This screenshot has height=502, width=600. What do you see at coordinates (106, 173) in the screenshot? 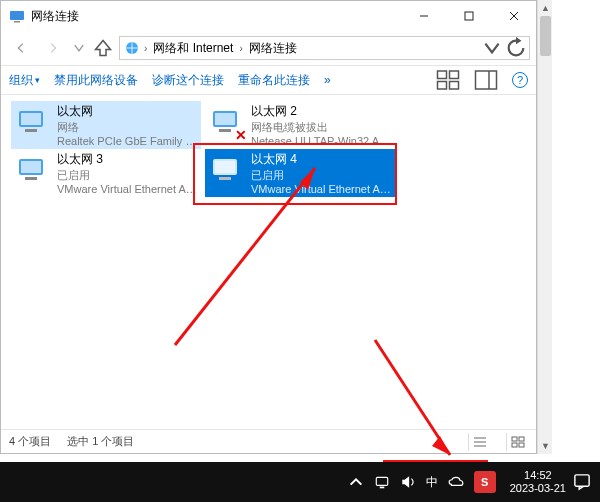
I see `adapter-item: 以太网 3 已启用 VMware Virtual Ethernet Adap..…` at bounding box center [106, 173].